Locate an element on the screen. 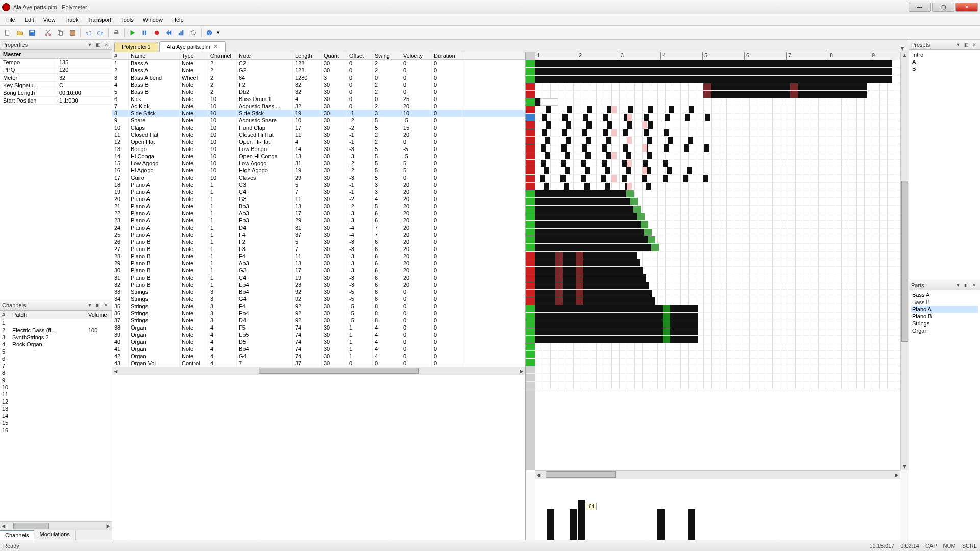 The image size is (980, 551). track-col-header: Swing is located at coordinates (387, 56).